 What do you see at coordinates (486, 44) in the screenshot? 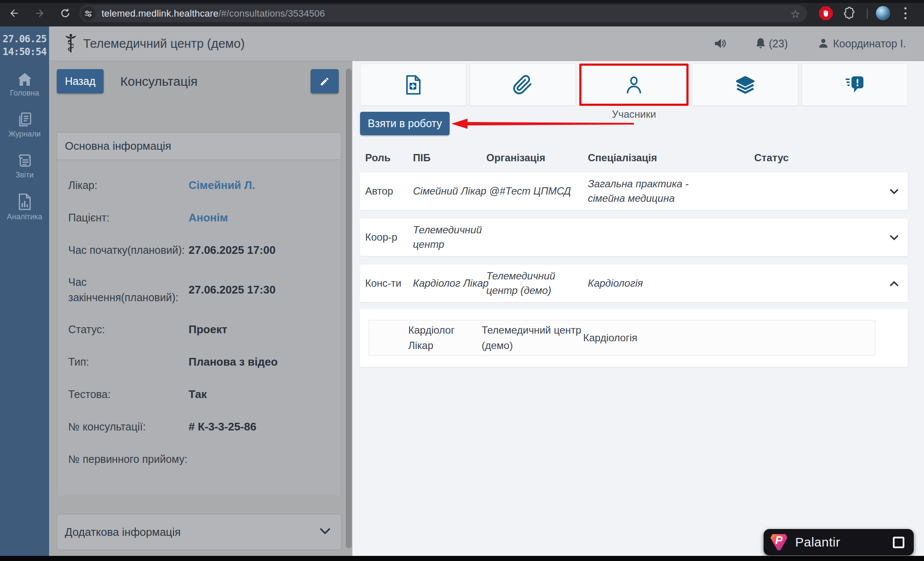
I see `app-header: Телемедичний центр (демо) (23) Координат…` at bounding box center [486, 44].